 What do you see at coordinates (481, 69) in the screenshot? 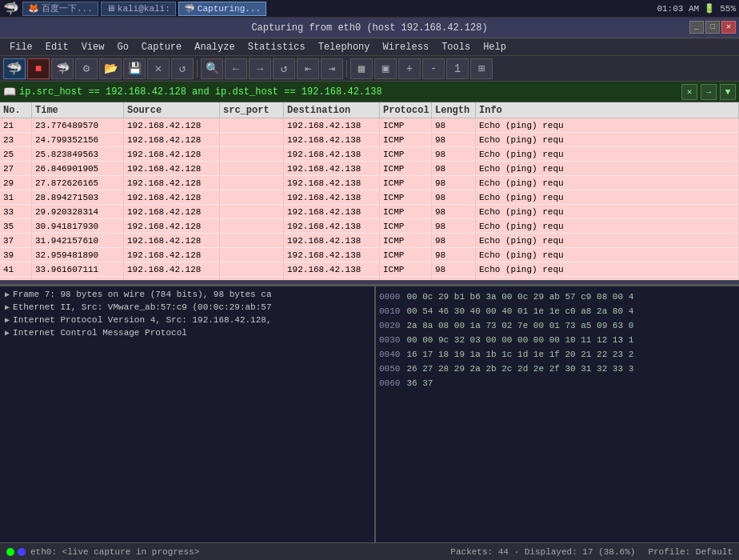
I see `resize-columns-btn: ⊞` at bounding box center [481, 69].